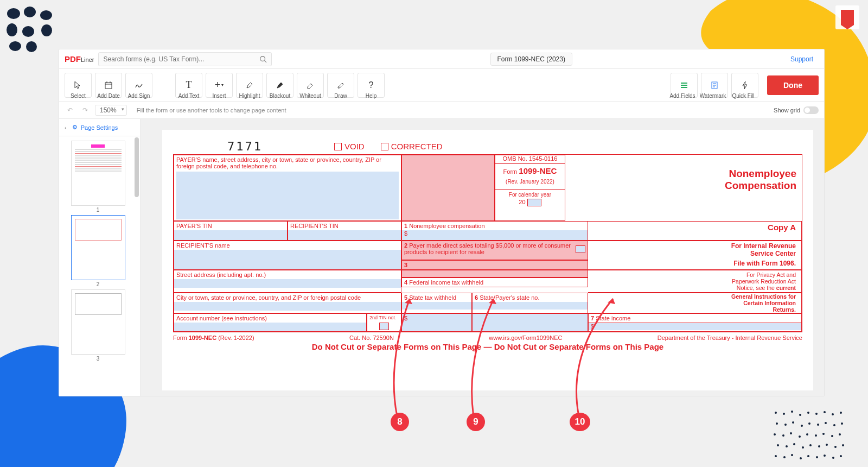 Image resolution: width=868 pixels, height=467 pixels. I want to click on thumb-1-number: 1, so click(98, 210).